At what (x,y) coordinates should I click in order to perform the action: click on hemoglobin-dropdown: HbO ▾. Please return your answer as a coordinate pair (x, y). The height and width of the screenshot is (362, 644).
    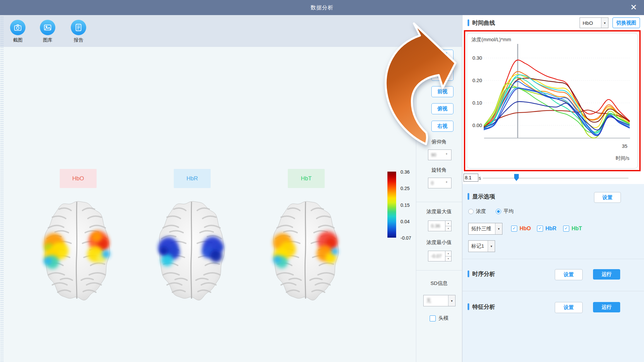
    Looking at the image, I should click on (594, 23).